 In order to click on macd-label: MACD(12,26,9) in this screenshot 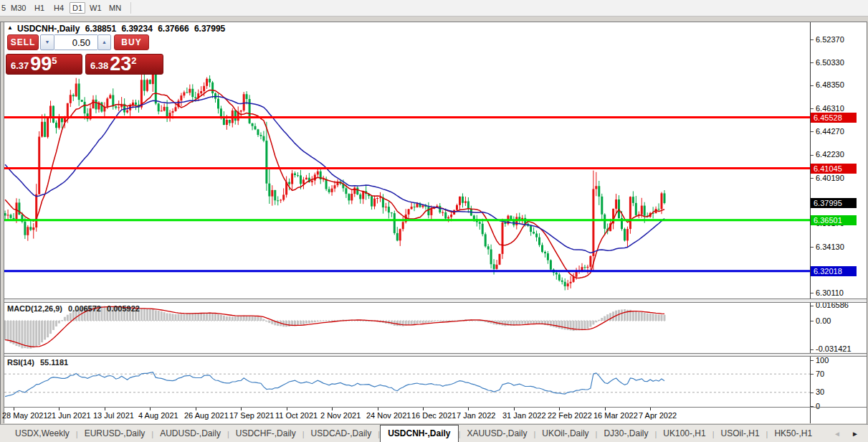, I will do `click(34, 309)`.